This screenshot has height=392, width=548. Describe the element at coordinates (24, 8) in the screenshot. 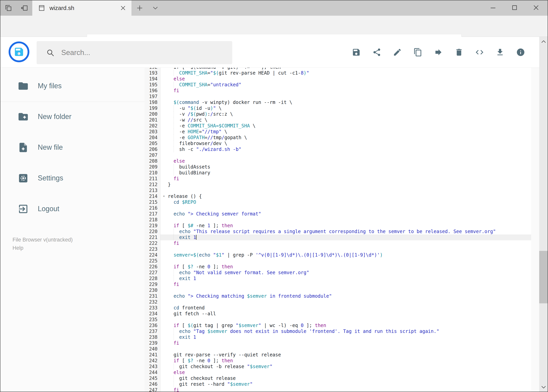

I see `set-tabs-aside-icon` at that location.